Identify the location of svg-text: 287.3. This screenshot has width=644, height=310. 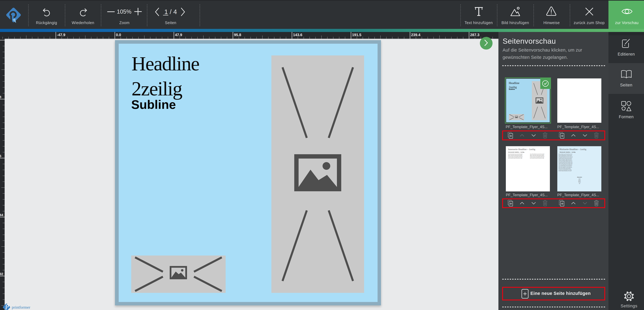
(475, 35).